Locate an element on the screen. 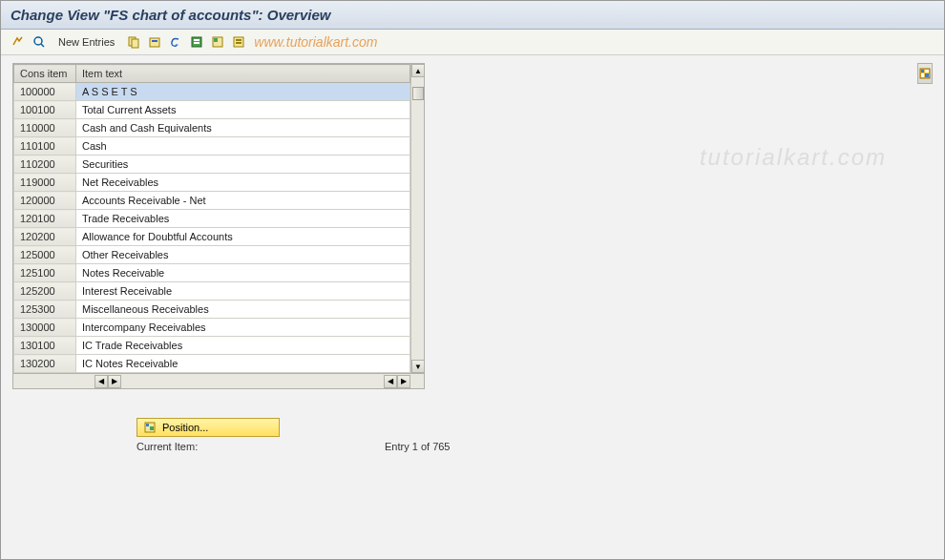  scroll-track is located at coordinates (418, 218).